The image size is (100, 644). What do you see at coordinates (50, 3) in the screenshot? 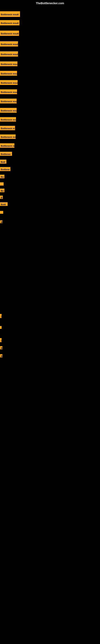
I see `site-title: TheBottlenecker.com` at bounding box center [50, 3].